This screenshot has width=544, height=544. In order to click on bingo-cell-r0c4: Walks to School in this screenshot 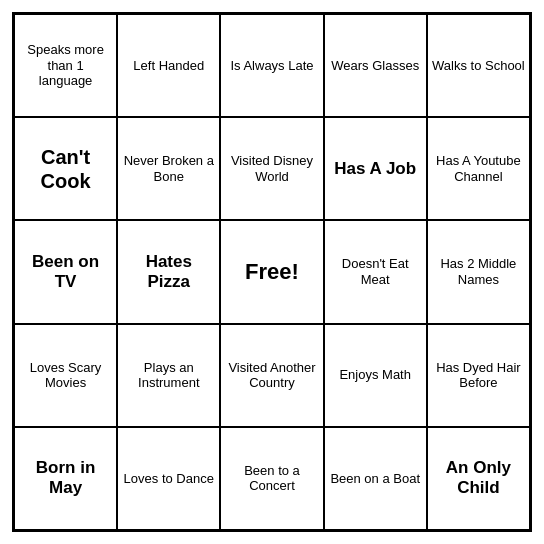, I will do `click(478, 66)`.